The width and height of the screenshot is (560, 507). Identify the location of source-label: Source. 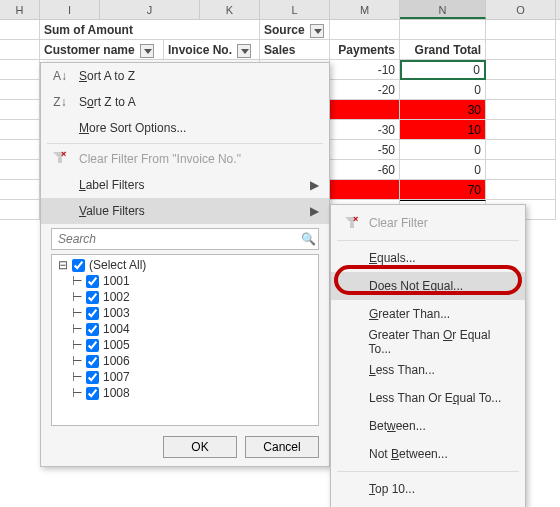
(295, 30).